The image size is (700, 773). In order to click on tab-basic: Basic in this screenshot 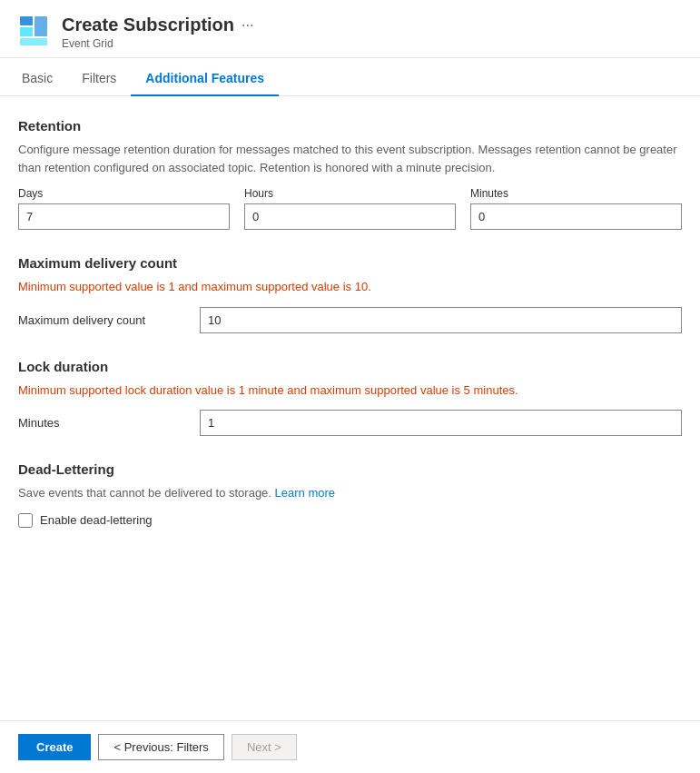, I will do `click(43, 79)`.